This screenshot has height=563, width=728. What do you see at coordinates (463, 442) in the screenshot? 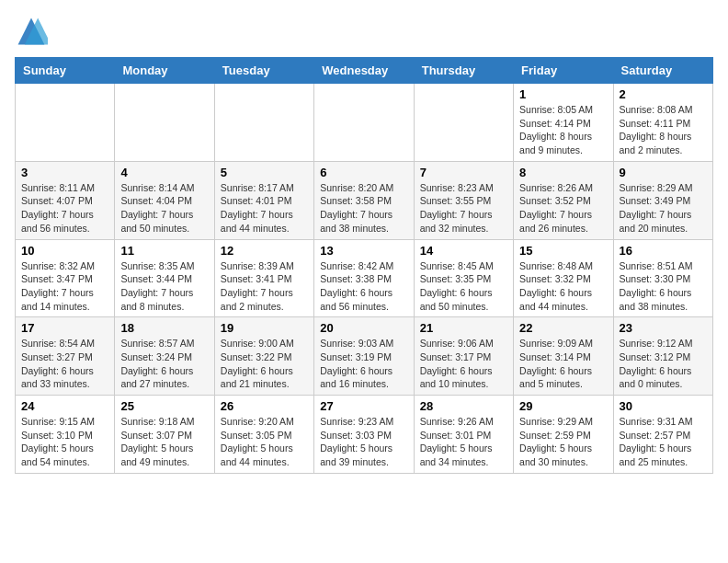
I see `day-info: Sunrise: 9:26 AM Sunset: 3:01 PM Dayligh…` at bounding box center [463, 442].